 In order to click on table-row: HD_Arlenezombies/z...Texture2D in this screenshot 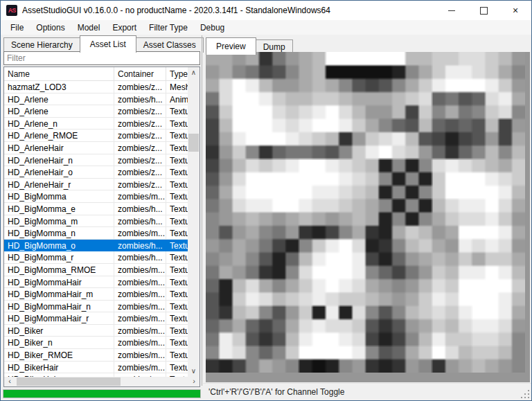, I will do `click(102, 112)`.